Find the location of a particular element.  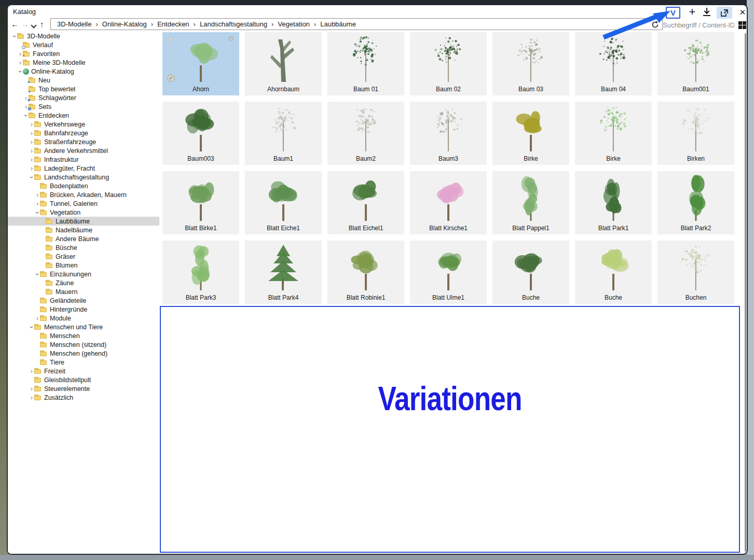

model-tile-birken: Birken is located at coordinates (696, 133).